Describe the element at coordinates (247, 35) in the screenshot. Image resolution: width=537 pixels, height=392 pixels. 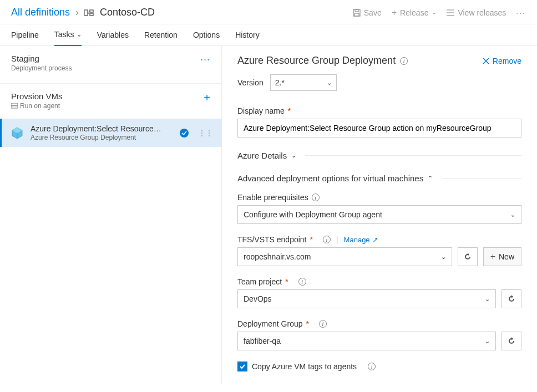
I see `tab-history: History` at that location.